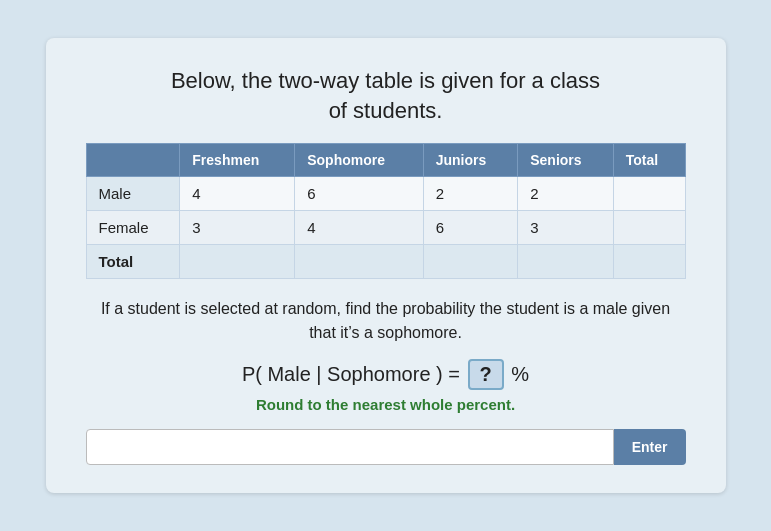 The height and width of the screenshot is (531, 771). I want to click on row-label-female: Female, so click(133, 228).